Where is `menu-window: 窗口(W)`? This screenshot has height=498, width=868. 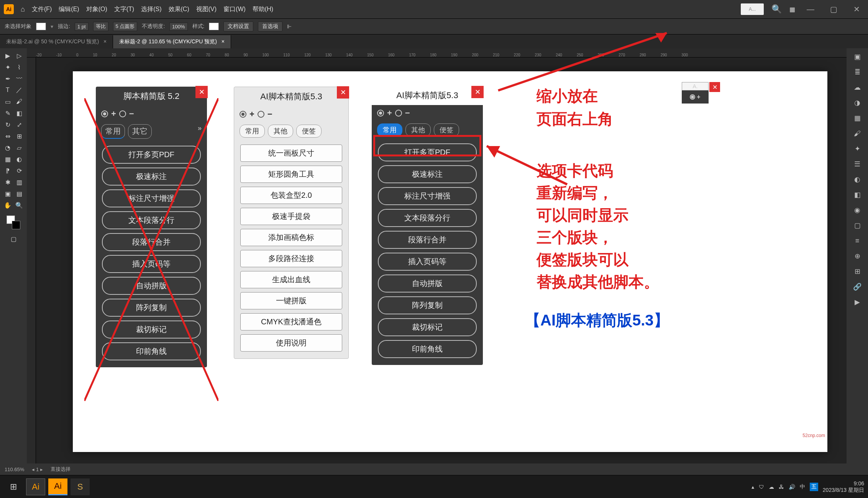
menu-window: 窗口(W) is located at coordinates (235, 9).